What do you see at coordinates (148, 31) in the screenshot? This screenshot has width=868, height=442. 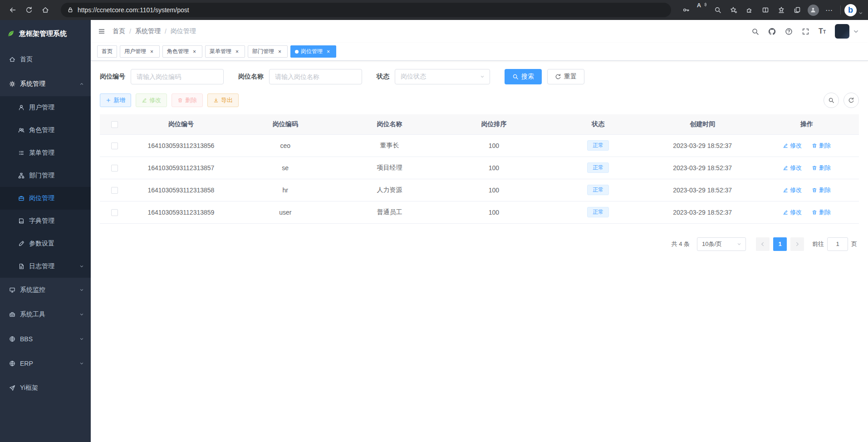 I see `breadcrumb-system-mgmt: 系统管理` at bounding box center [148, 31].